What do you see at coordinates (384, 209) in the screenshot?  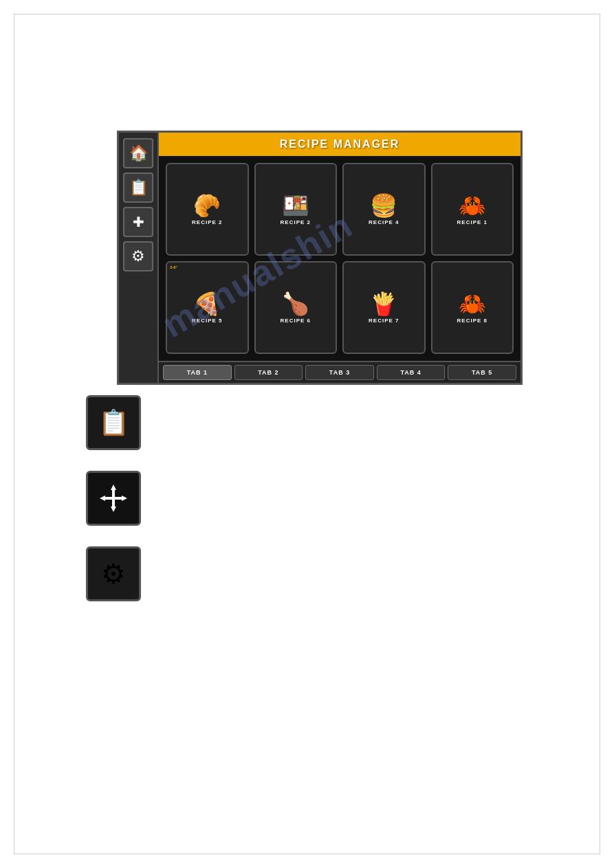 I see `recipe-item-3: 🍔 RECIPE 4` at bounding box center [384, 209].